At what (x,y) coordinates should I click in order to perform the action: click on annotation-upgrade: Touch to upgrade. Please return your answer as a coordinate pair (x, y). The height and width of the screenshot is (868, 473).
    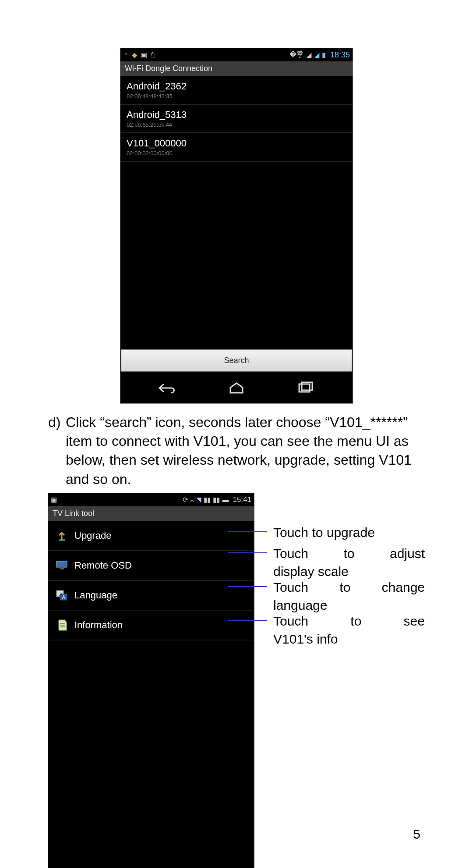
    Looking at the image, I should click on (339, 533).